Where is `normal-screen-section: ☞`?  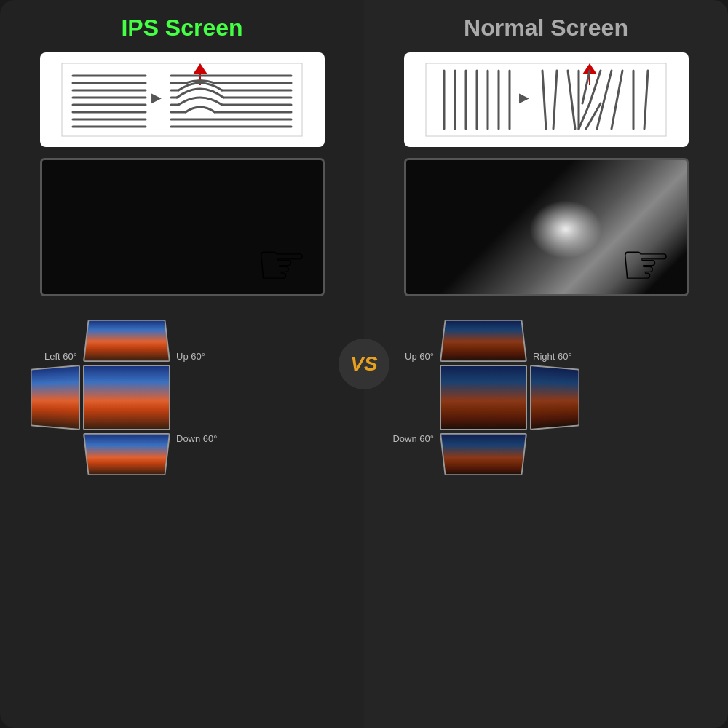 normal-screen-section: ☞ is located at coordinates (546, 227).